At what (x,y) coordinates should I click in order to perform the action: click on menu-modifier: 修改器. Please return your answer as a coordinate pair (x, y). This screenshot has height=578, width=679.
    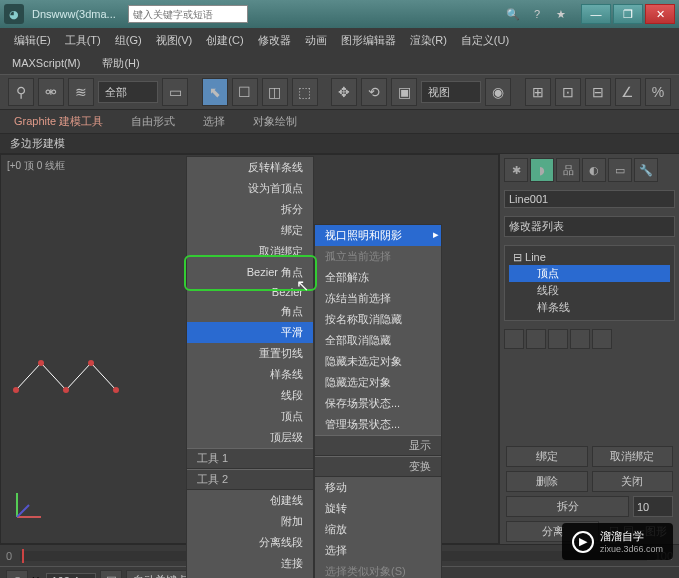
    Looking at the image, I should click on (274, 40).